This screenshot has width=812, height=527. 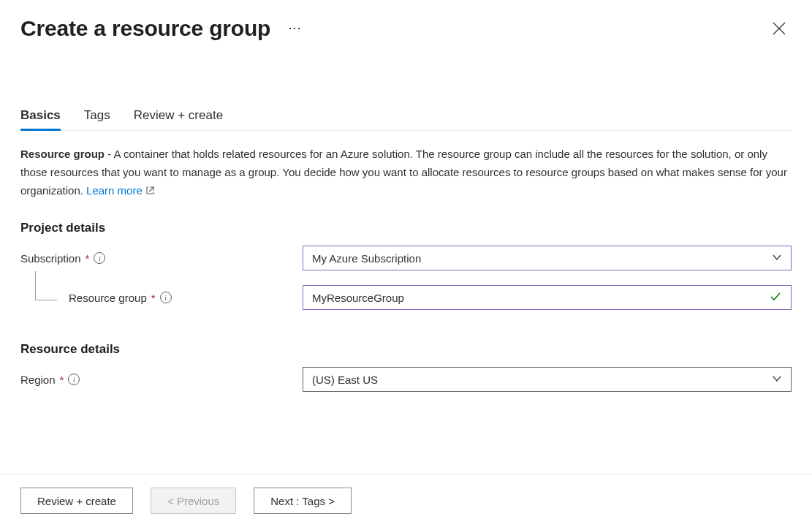 I want to click on region-label: Region, so click(x=38, y=380).